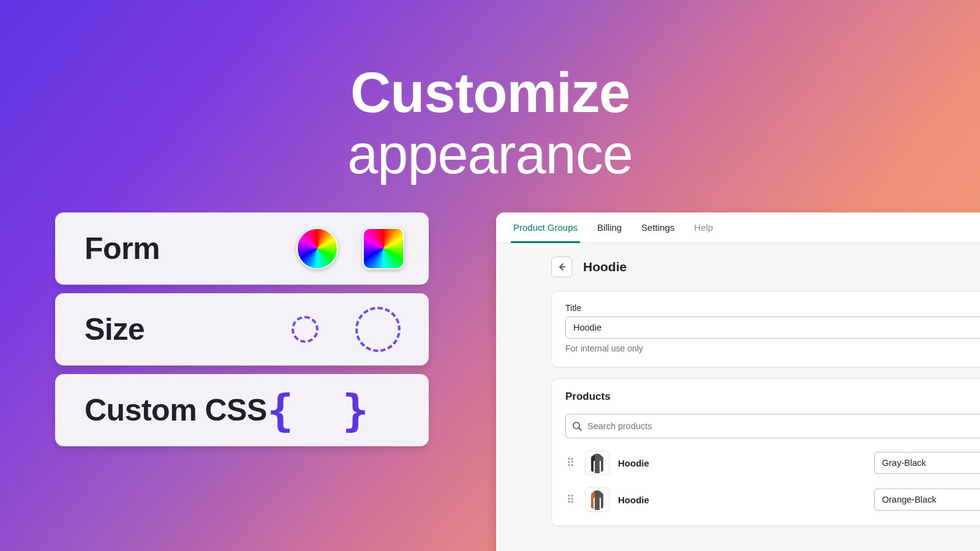 This screenshot has width=980, height=551. Describe the element at coordinates (773, 348) in the screenshot. I see `title-hint: For internal use only` at that location.